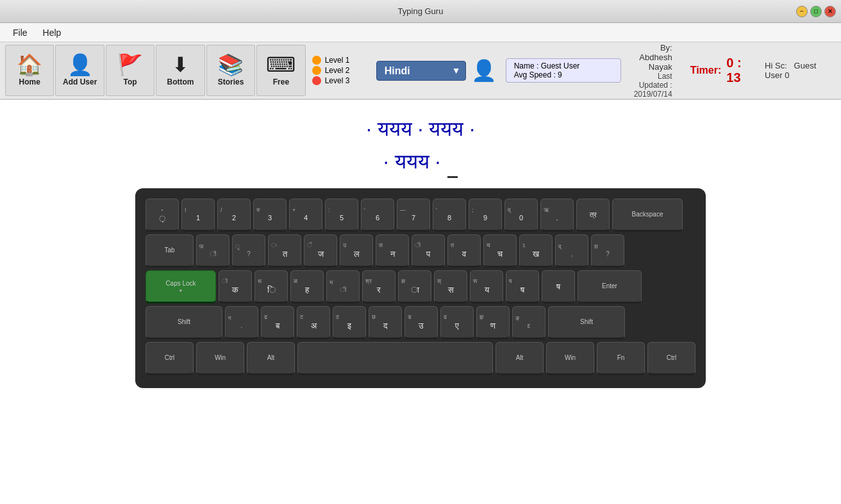  Describe the element at coordinates (420, 323) in the screenshot. I see `keyboard-row-4: Shift ग . ढ ब ट अ ठ इ छ द ड` at that location.